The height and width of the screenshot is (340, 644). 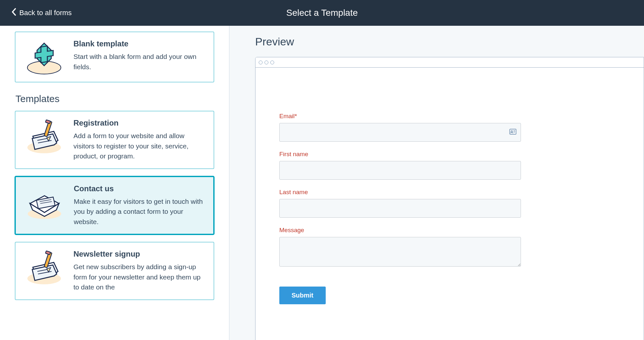 What do you see at coordinates (450, 42) in the screenshot?
I see `preview-heading: Preview` at bounding box center [450, 42].